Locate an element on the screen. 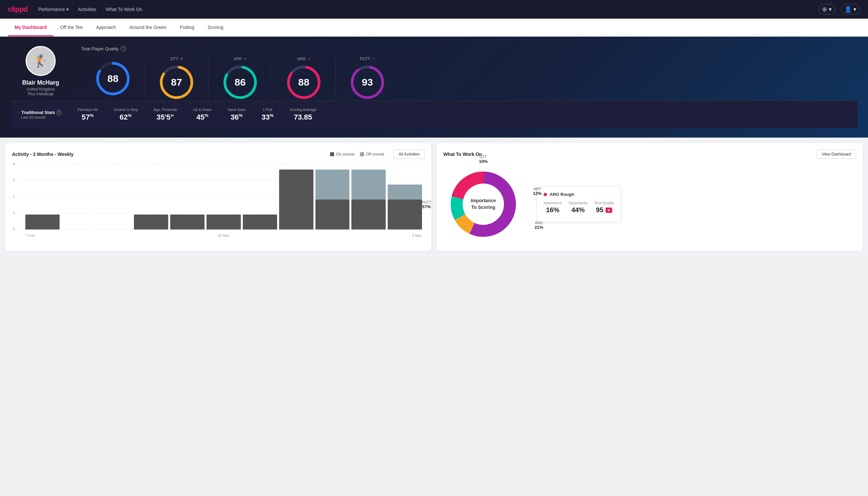 This screenshot has width=868, height=496. user-button: 👤 ▾ is located at coordinates (851, 10).